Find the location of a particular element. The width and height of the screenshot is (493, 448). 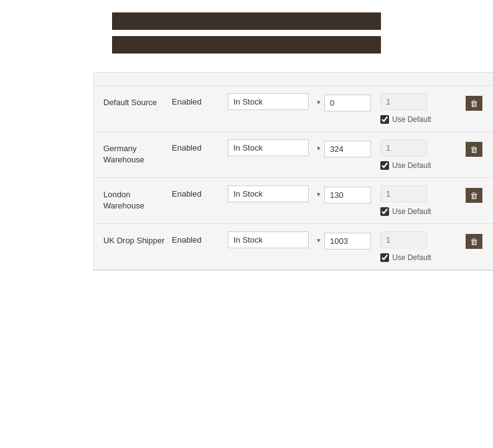

source-item-status-cell-3: In StockOut of Stock▾ is located at coordinates (276, 240).